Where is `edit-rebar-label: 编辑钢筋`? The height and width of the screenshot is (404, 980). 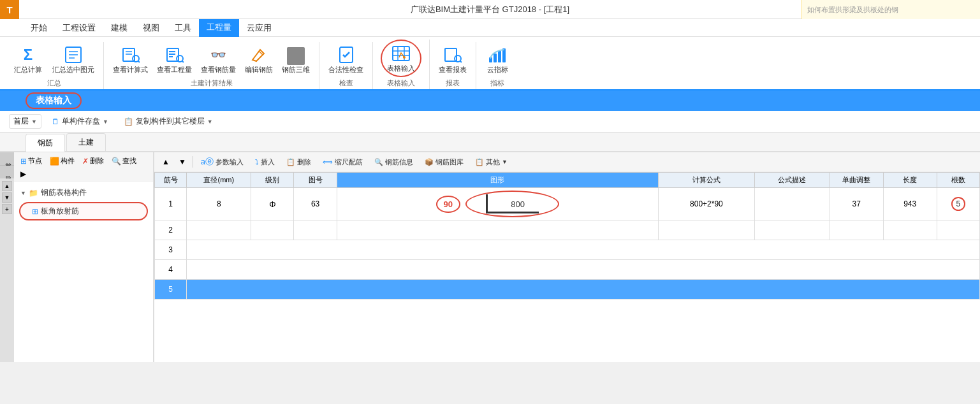 edit-rebar-label: 编辑钢筋 is located at coordinates (259, 70).